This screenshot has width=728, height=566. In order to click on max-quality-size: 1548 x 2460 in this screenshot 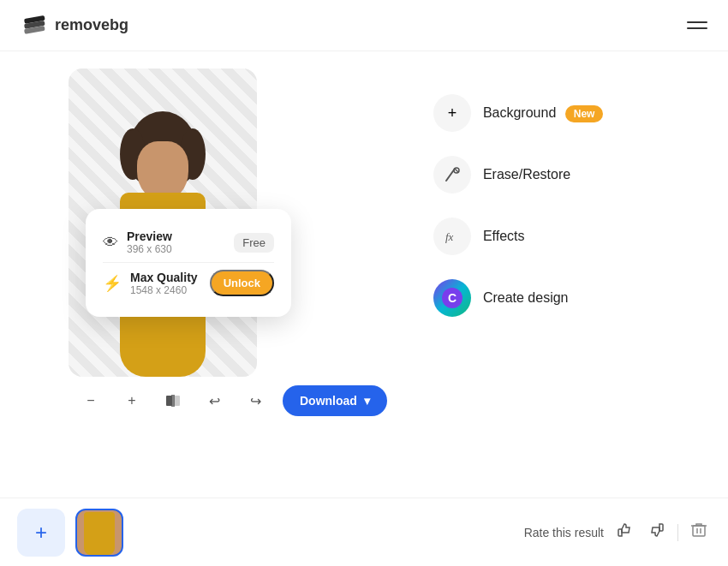, I will do `click(164, 290)`.